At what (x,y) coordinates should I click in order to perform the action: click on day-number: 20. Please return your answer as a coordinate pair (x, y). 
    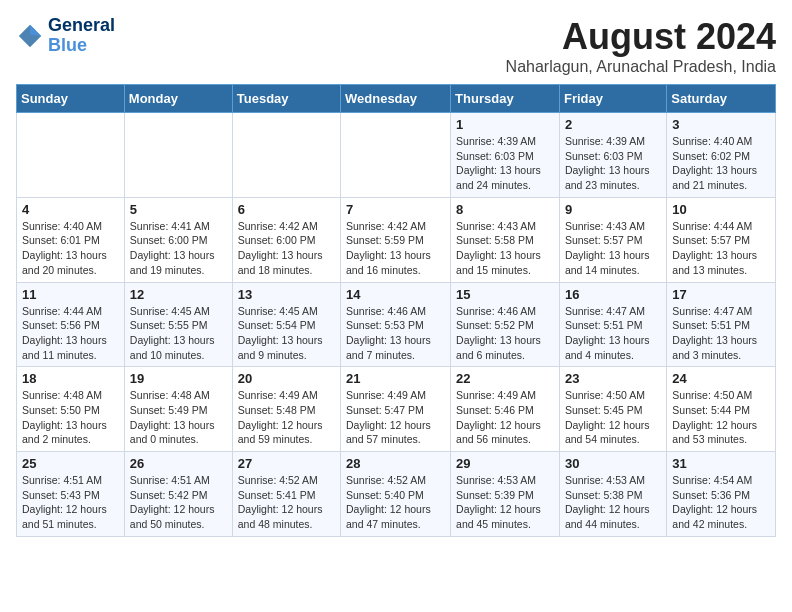
    Looking at the image, I should click on (286, 378).